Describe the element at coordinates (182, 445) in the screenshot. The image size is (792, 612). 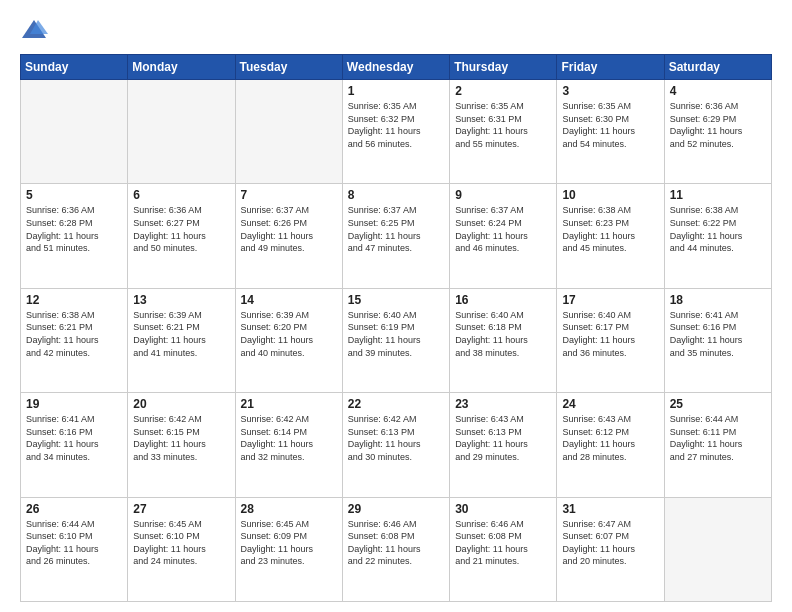
I see `calendar-day-cell: 20Sunrise: 6:42 AM Sunset: 6:15 PM Dayli…` at that location.